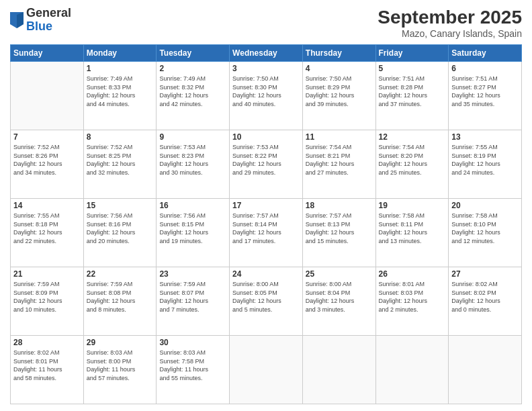  Describe the element at coordinates (47, 233) in the screenshot. I see `table-row: 14Sunrise: 7:55 AM Sunset: 8:18 PM Dayli…` at that location.